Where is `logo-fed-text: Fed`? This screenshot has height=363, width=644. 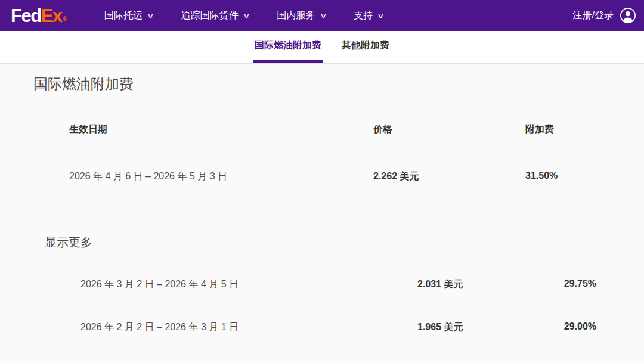
logo-fed-text: Fed is located at coordinates (26, 15).